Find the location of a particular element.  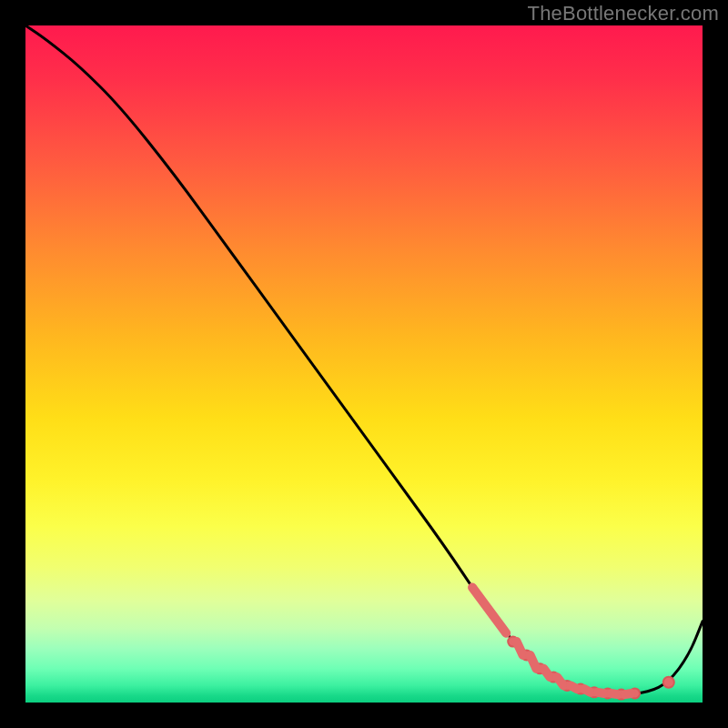

highlight-dots is located at coordinates (573, 644).